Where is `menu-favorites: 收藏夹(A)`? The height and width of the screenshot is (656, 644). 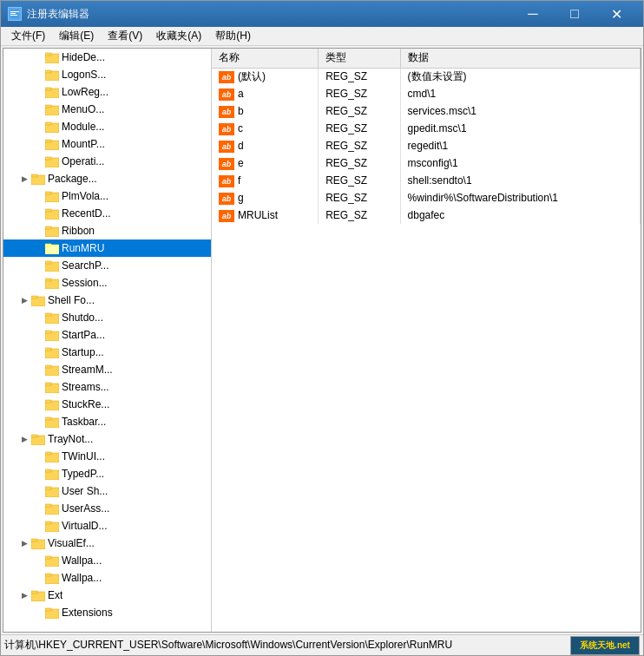
menu-favorites: 收藏夹(A) is located at coordinates (179, 36).